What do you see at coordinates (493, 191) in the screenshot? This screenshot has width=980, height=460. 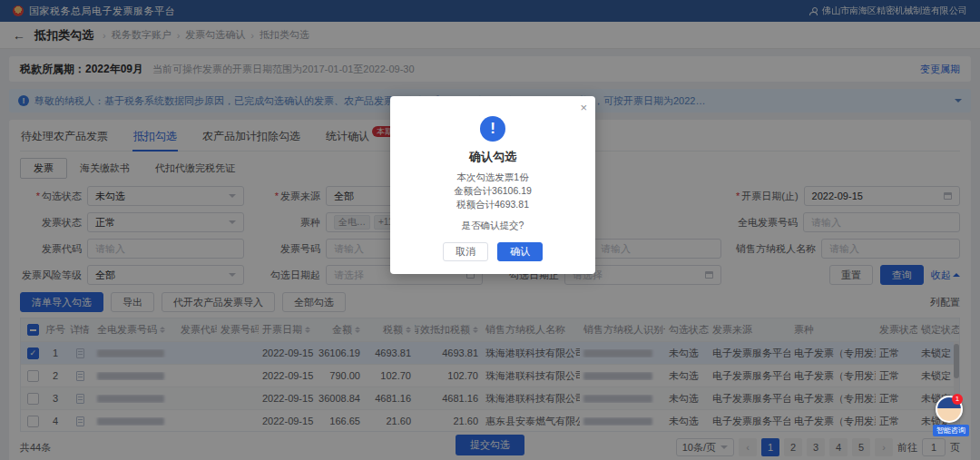 I see `dialog-lines: 本次勾选发票1份 金额合计36106.19 税额合计4693.81` at bounding box center [493, 191].